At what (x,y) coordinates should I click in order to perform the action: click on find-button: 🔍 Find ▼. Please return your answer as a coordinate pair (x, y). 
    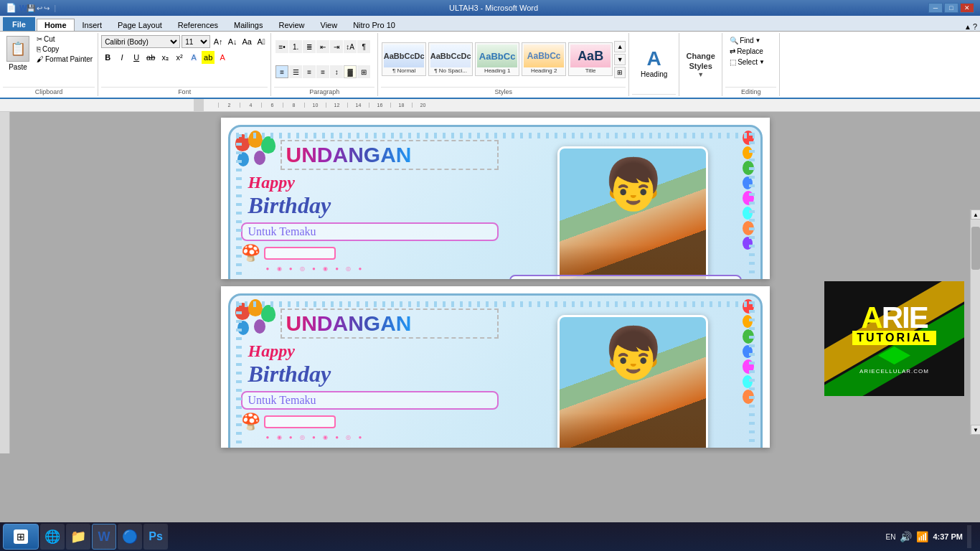
    Looking at the image, I should click on (745, 40).